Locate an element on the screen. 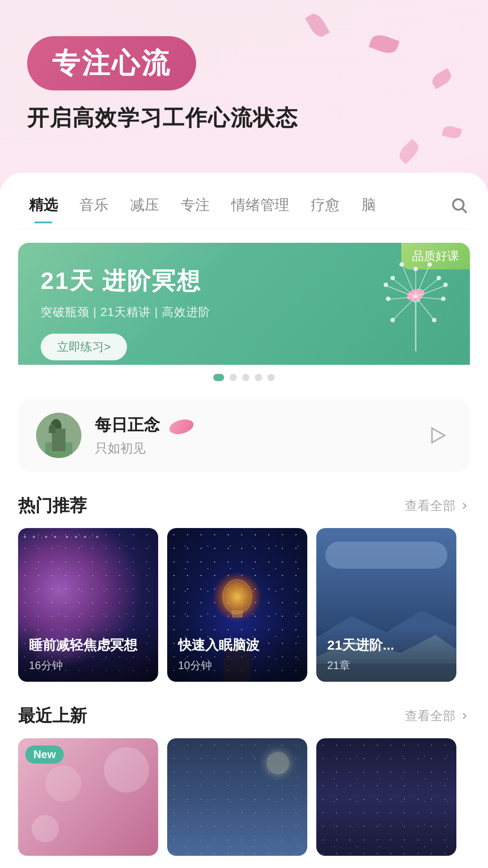 The image size is (488, 868). header-subtitle: 开启高效学习工作心流状态 is located at coordinates (244, 118).